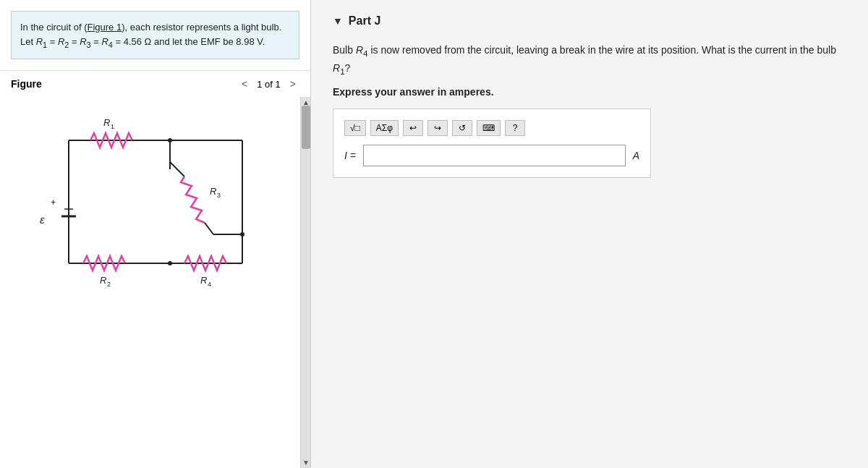 This screenshot has height=468, width=868. I want to click on sqrt-icon: √□, so click(355, 128).